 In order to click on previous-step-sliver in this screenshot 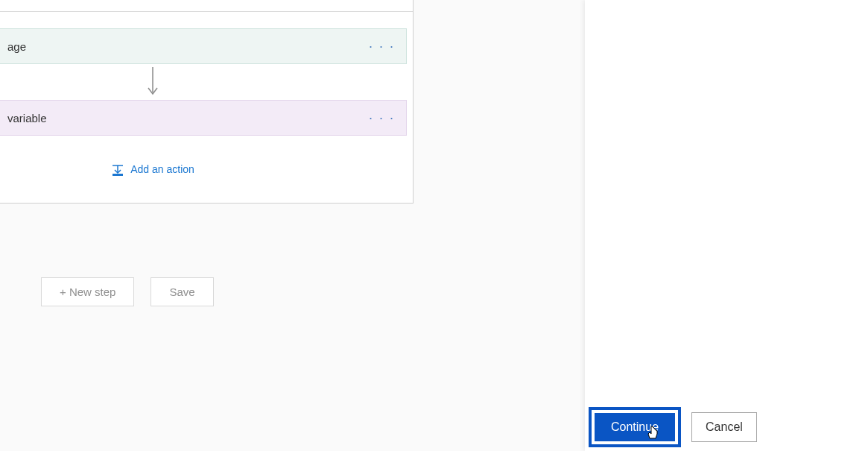, I will do `click(206, 6)`.